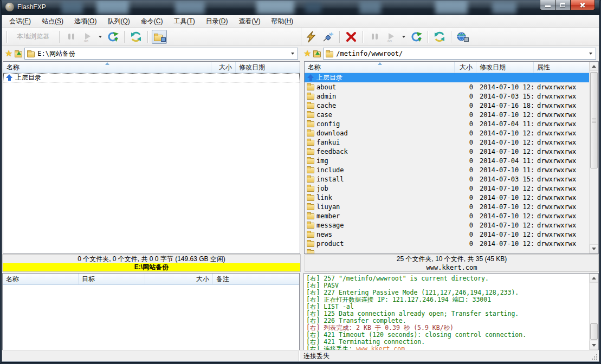  I want to click on menu-item-T: 工具(T), so click(184, 22).